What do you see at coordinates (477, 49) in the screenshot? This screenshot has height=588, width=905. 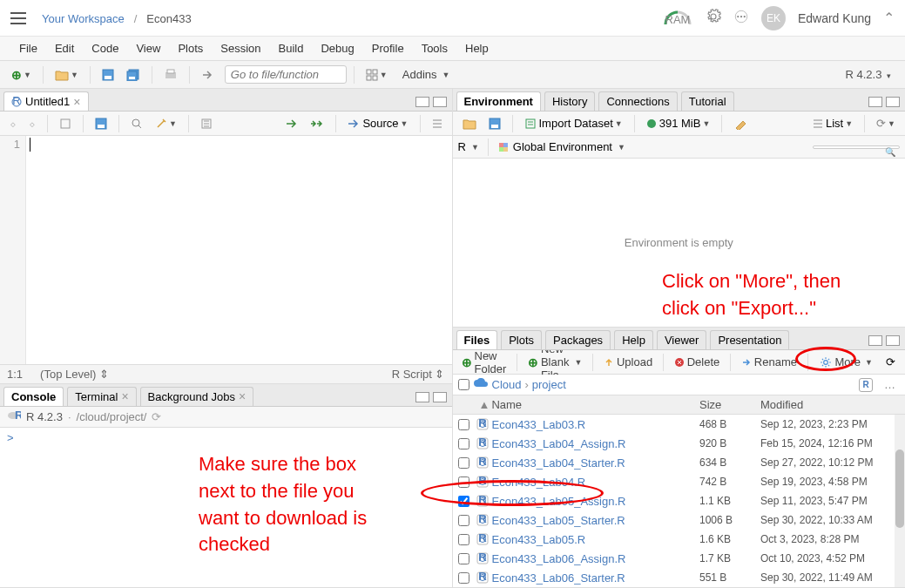 I see `menu-help: Help` at bounding box center [477, 49].